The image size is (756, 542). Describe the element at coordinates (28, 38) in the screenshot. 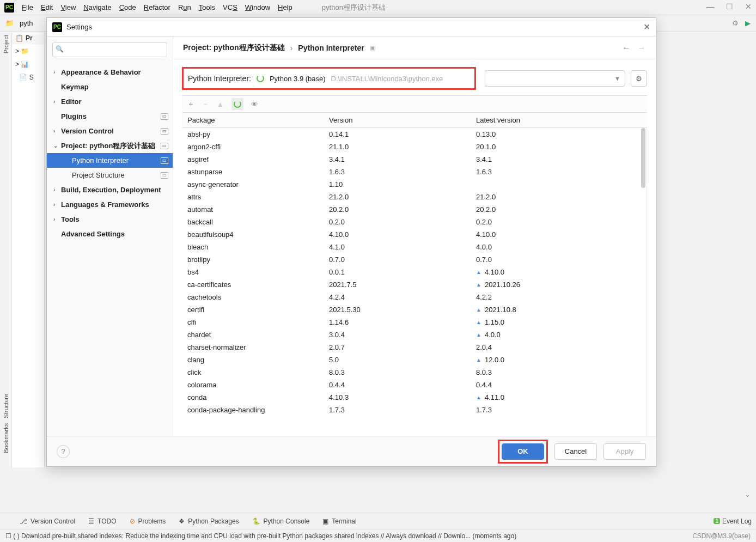

I see `project-panel-header: 📋 Pr` at that location.